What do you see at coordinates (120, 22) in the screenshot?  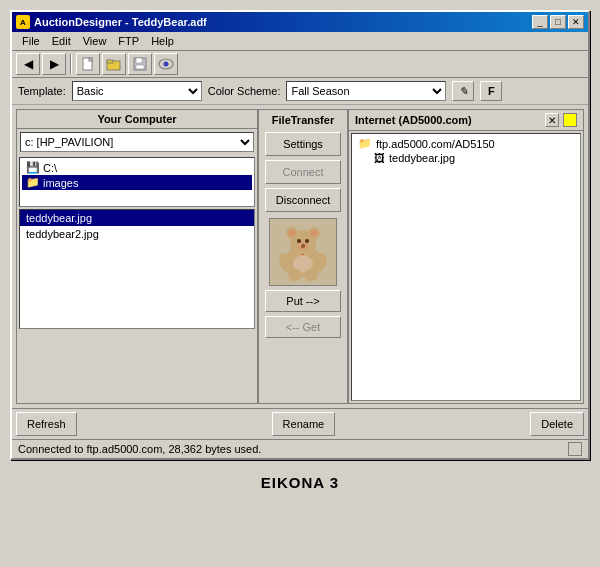 I see `window-title: AuctionDesigner - TeddyBear.adf` at bounding box center [120, 22].